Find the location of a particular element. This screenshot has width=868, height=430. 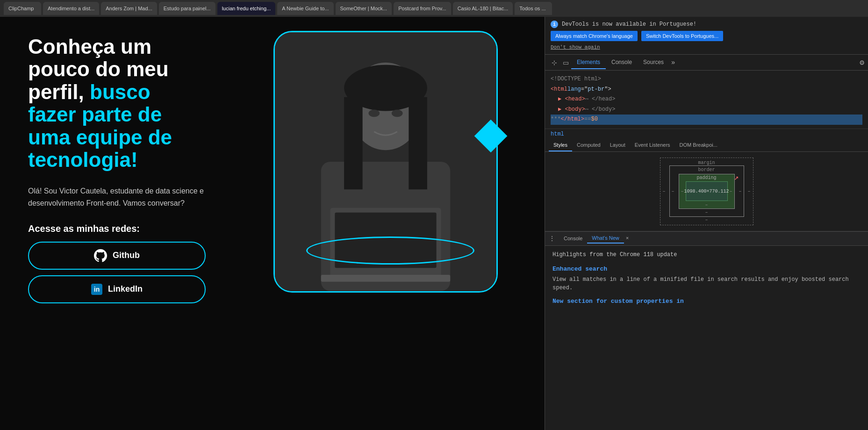

tab-anders: Anders Zom | Mad... is located at coordinates (129, 8).